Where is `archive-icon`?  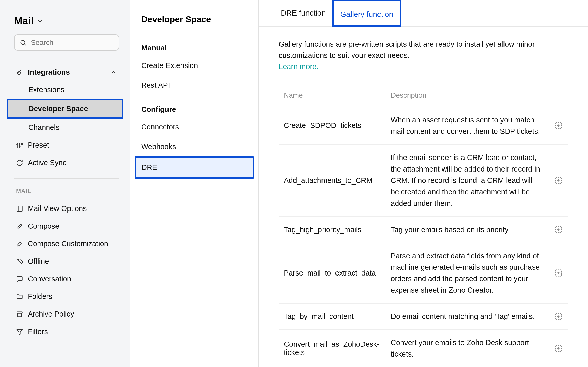 archive-icon is located at coordinates (20, 314).